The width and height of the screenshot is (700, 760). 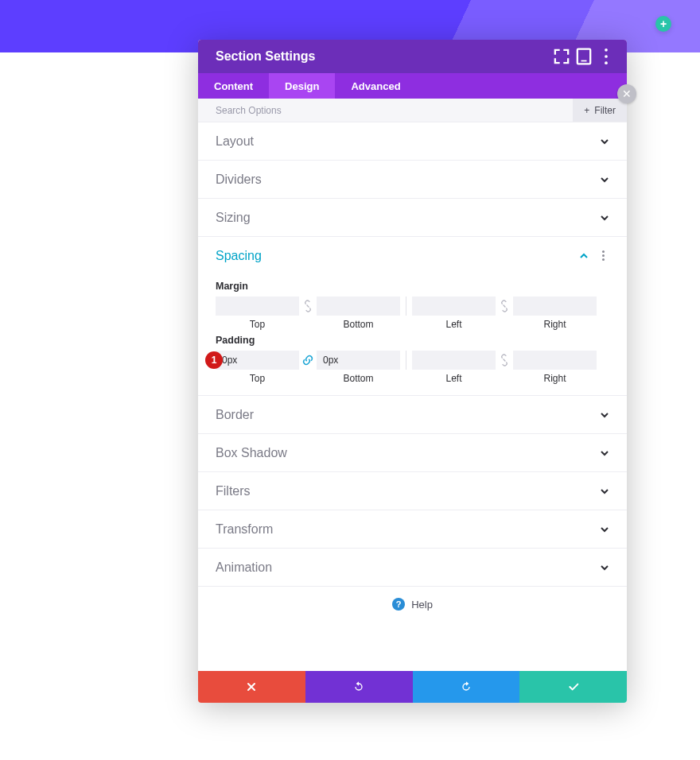 What do you see at coordinates (412, 218) in the screenshot?
I see `group-sizing: Sizing` at bounding box center [412, 218].